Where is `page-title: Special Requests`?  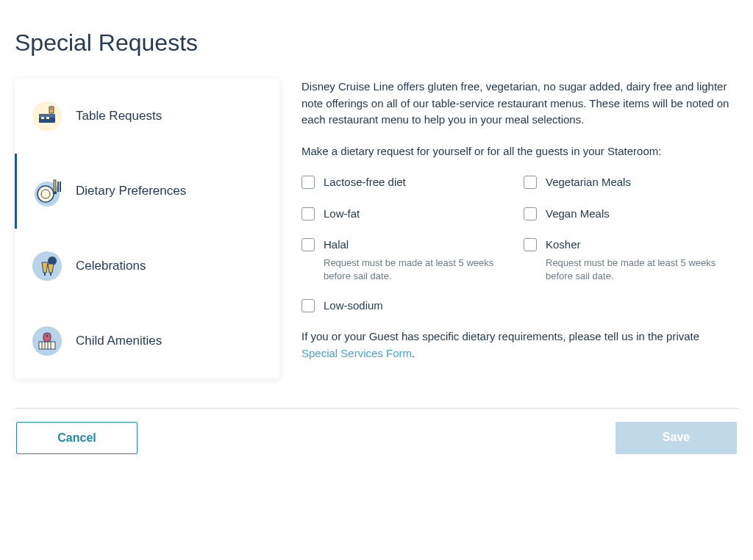 page-title: Special Requests is located at coordinates (376, 43).